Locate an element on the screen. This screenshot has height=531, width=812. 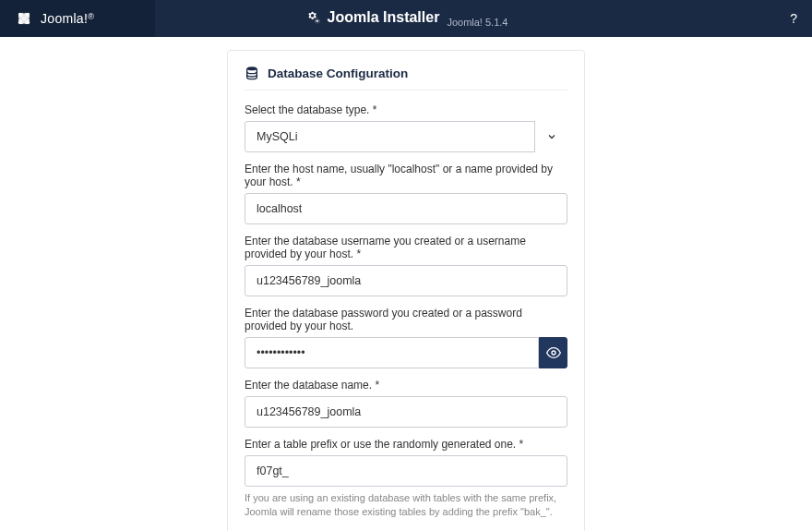
dbtype-label: Select the database type. * is located at coordinates (406, 110).